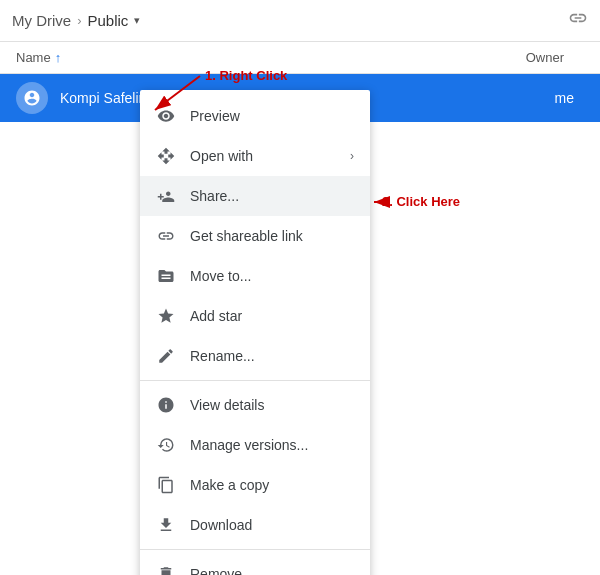  Describe the element at coordinates (166, 316) in the screenshot. I see `star-icon` at that location.